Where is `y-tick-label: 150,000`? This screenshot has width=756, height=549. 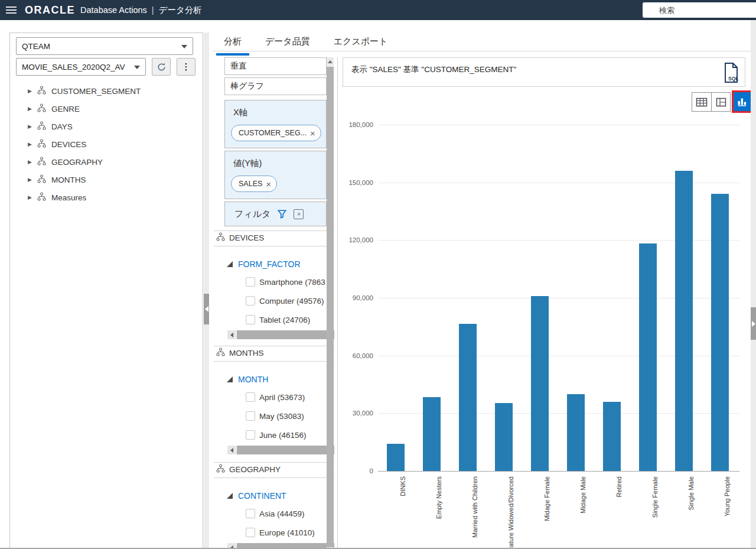
y-tick-label: 150,000 is located at coordinates (357, 183).